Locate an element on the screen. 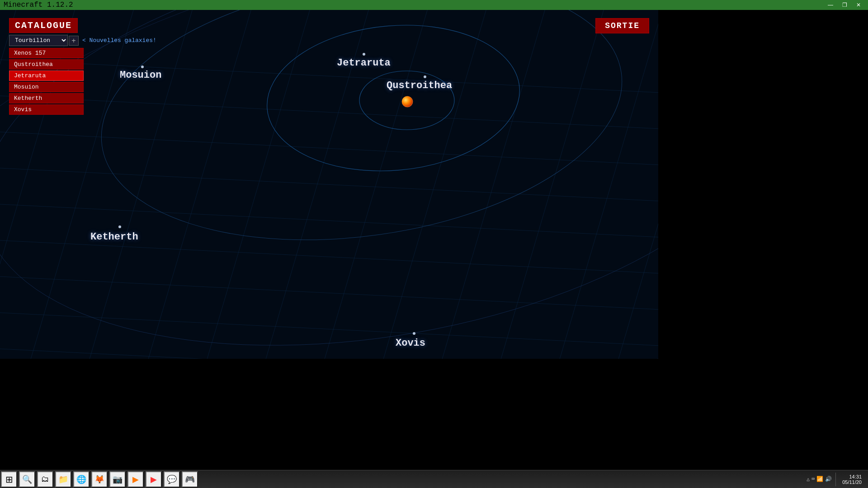  browser2-button: 🦊 is located at coordinates (99, 479).